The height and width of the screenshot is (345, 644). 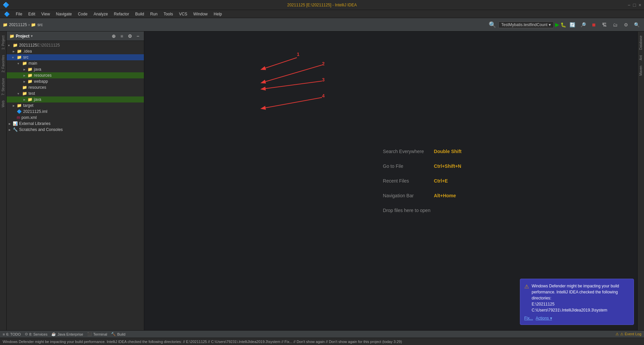 What do you see at coordinates (114, 36) in the screenshot?
I see `collapse-all-icon: ⊕` at bounding box center [114, 36].